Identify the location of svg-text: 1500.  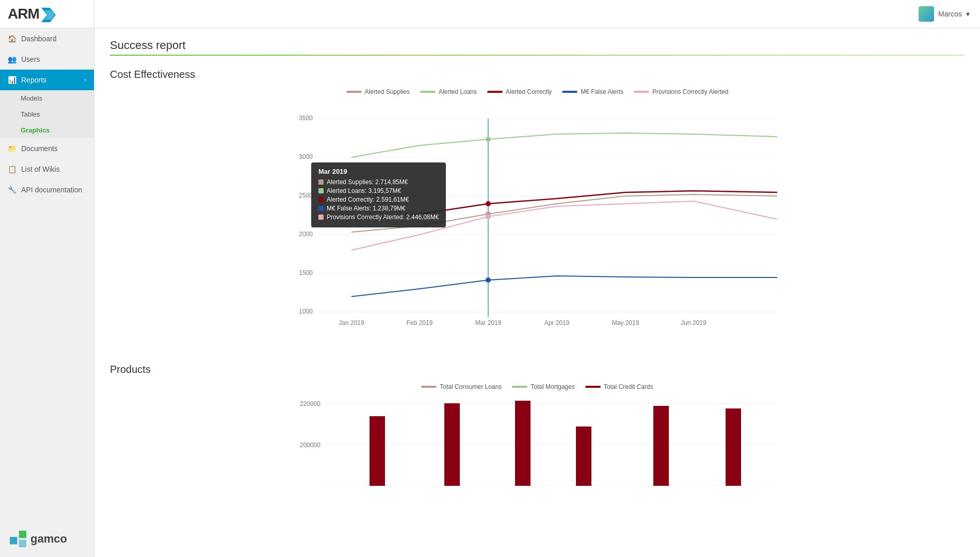
(306, 273).